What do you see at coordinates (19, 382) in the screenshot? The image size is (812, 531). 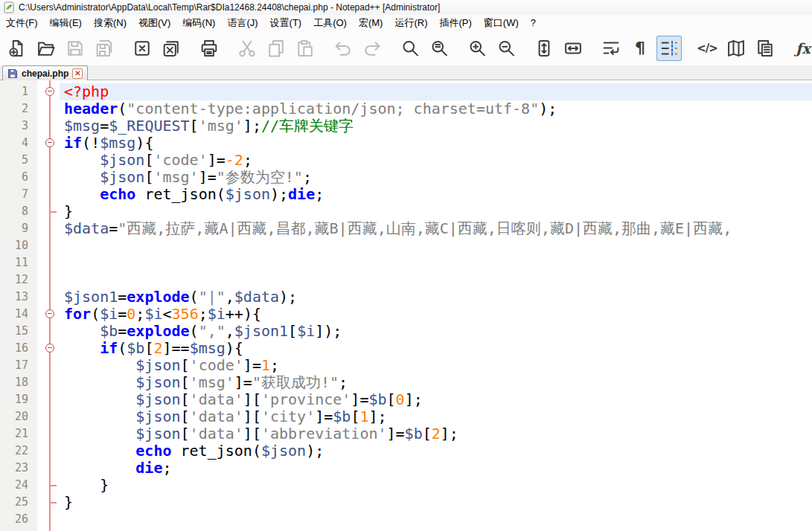 I see `line-number: 18` at bounding box center [19, 382].